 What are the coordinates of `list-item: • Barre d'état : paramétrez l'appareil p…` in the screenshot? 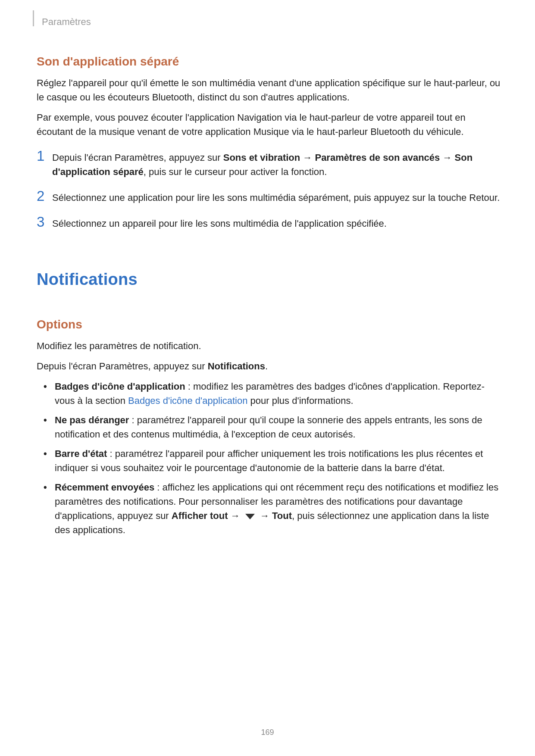 It's located at (270, 461).